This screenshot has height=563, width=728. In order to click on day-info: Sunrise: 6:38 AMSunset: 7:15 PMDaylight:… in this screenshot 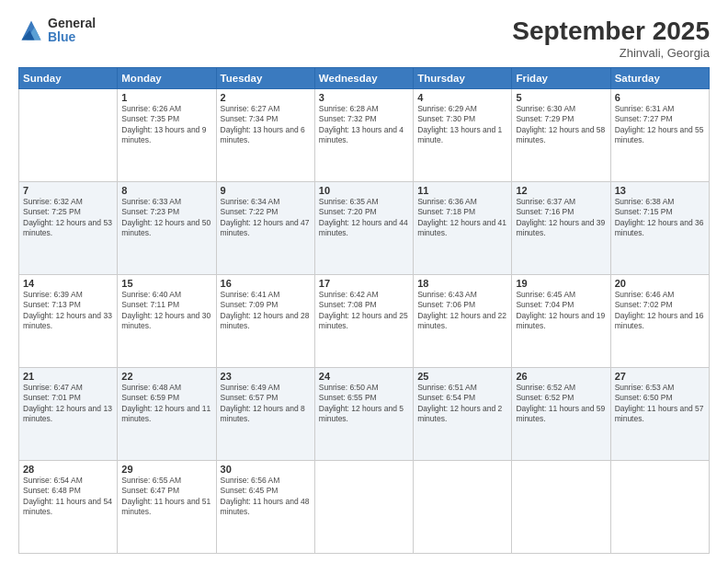, I will do `click(660, 217)`.